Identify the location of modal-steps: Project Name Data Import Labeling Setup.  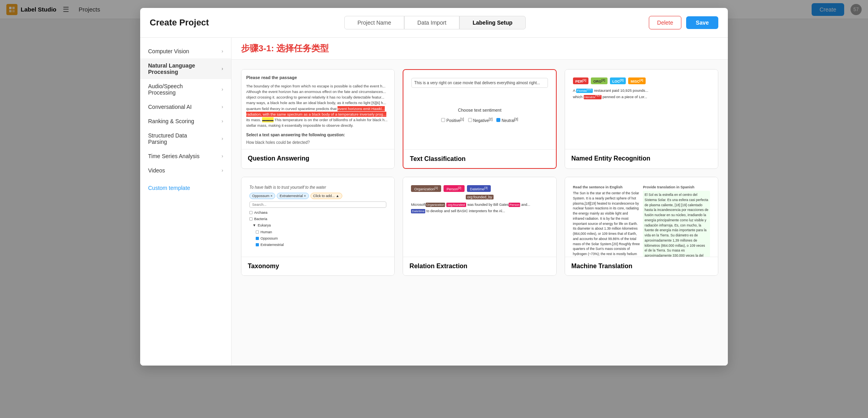
(435, 17).